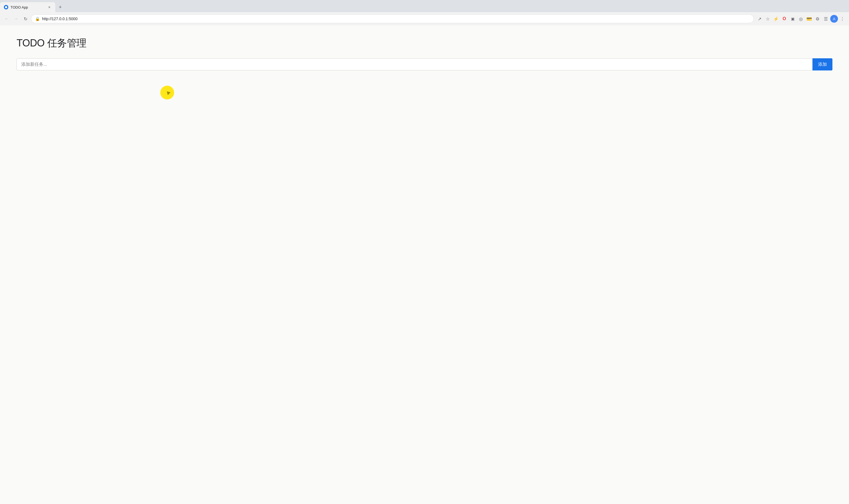  Describe the element at coordinates (759, 19) in the screenshot. I see `share-icon: ↗` at that location.